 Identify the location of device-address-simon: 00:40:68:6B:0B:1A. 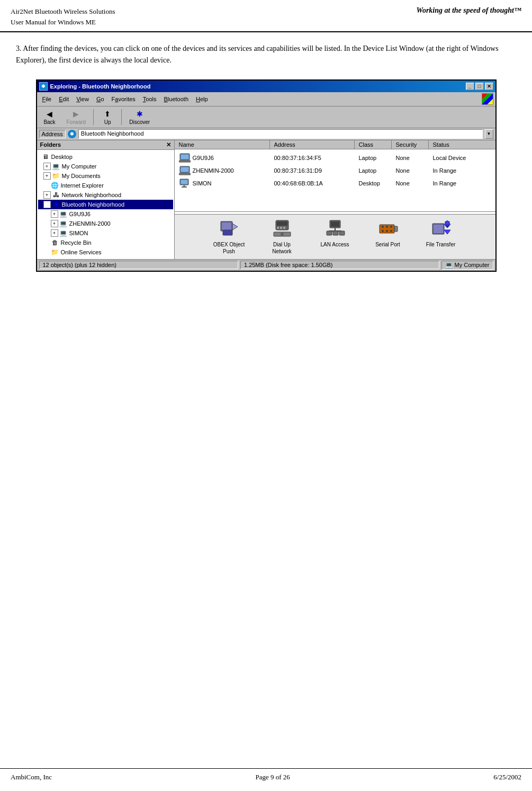
(314, 183).